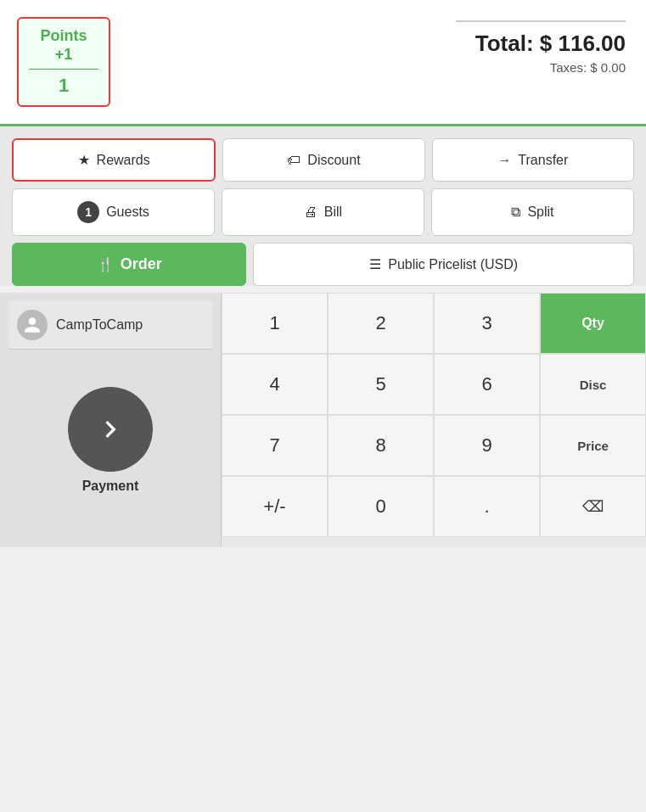 The height and width of the screenshot is (812, 646). Describe the element at coordinates (275, 323) in the screenshot. I see `numpad-key-1: 1` at that location.